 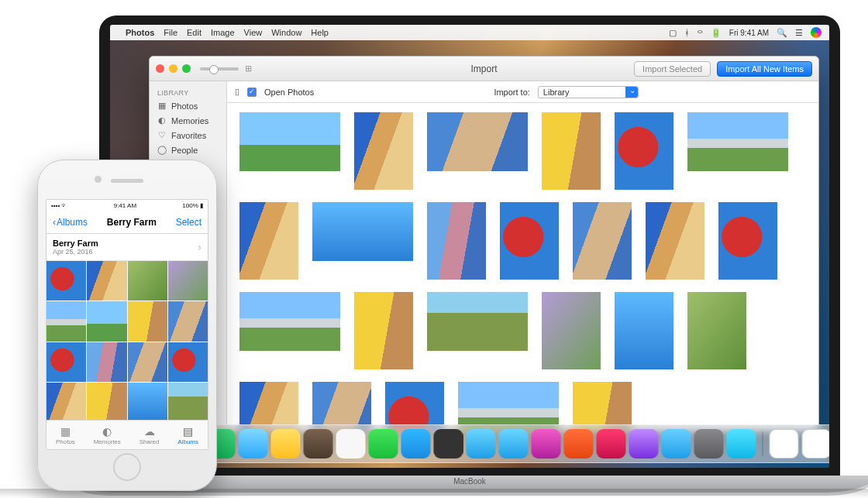 What do you see at coordinates (127, 467) in the screenshot?
I see `iphone-home-button` at bounding box center [127, 467].